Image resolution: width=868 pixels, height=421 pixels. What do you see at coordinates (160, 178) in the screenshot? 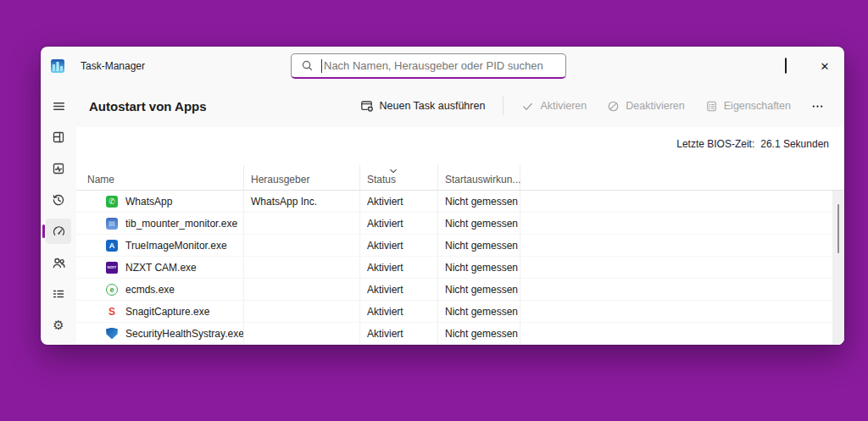
I see `column-header-name: Name` at bounding box center [160, 178].